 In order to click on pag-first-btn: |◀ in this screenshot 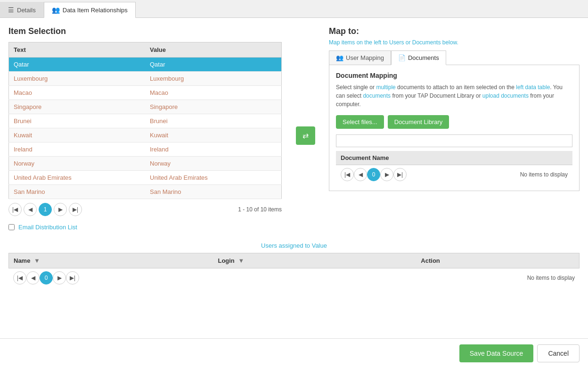, I will do `click(15, 209)`.